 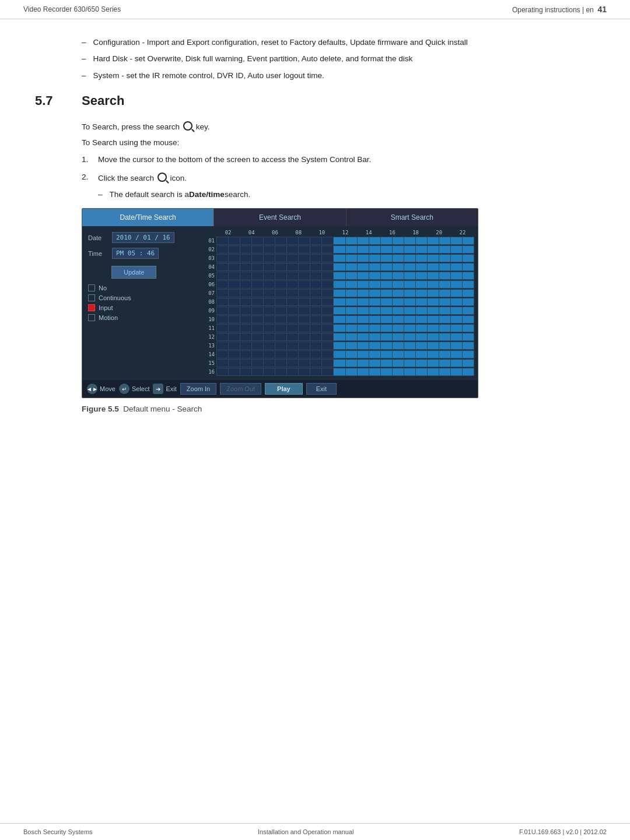 I want to click on tab-smart-search: Smart Search, so click(x=412, y=217).